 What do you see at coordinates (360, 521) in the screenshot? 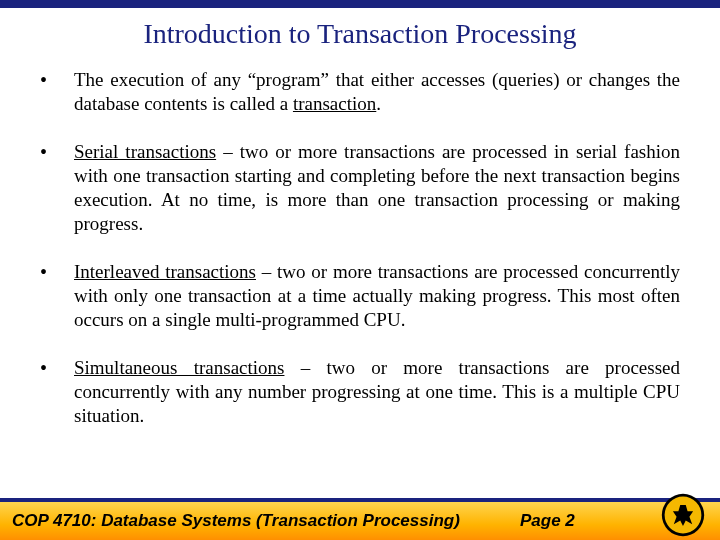
I see `footer-band: COP 4710: Database Systems (Transaction …` at bounding box center [360, 521].